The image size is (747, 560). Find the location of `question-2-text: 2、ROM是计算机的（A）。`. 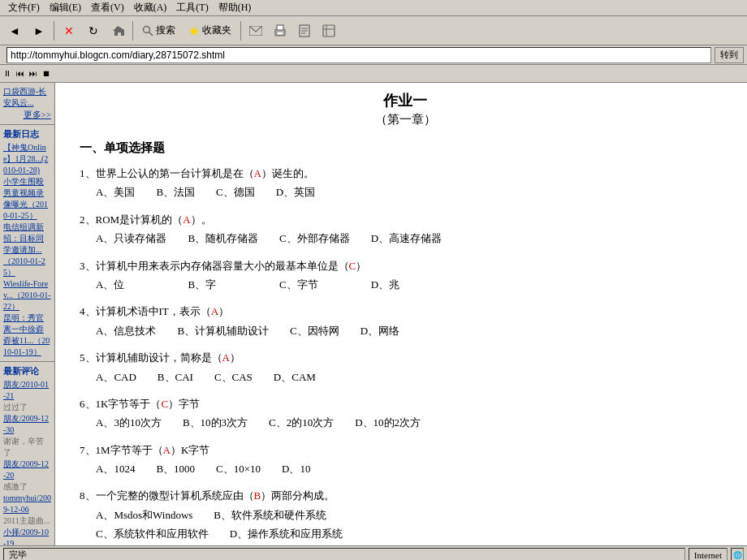

question-2-text: 2、ROM是计算机的（A）。 is located at coordinates (405, 219).